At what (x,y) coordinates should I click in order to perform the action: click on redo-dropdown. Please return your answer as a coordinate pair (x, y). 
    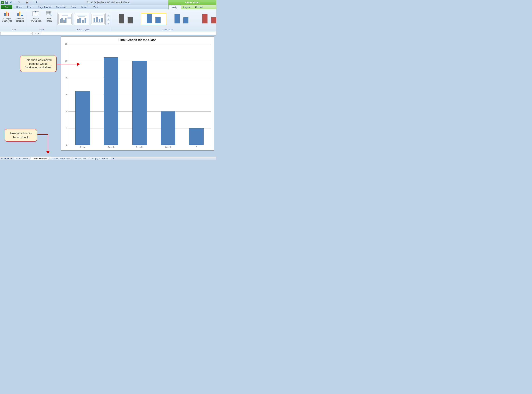
    Looking at the image, I should click on (23, 2).